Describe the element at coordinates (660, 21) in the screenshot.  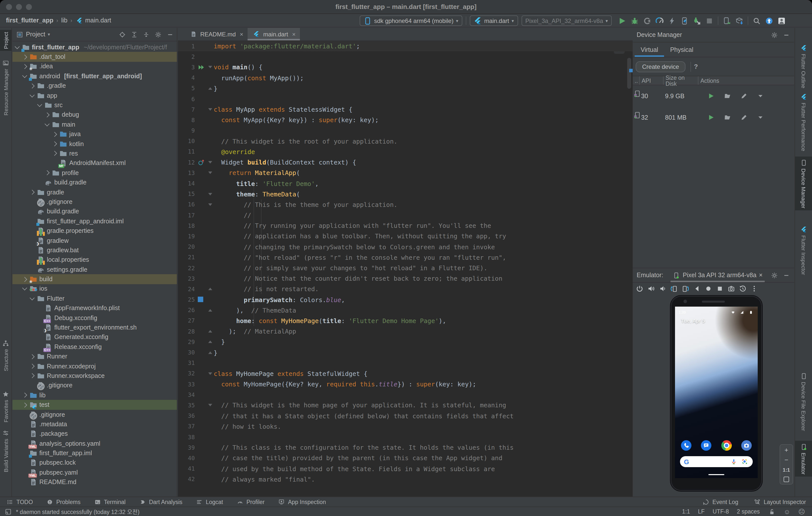
I see `profiler-button` at that location.